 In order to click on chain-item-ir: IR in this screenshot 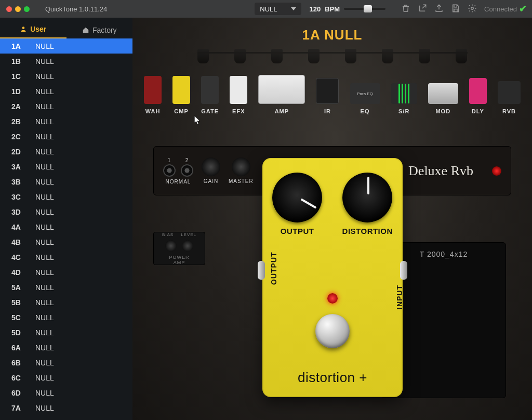, I will do `click(327, 96)`.